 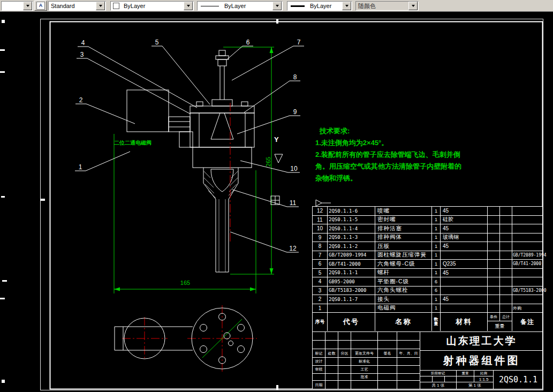 What do you see at coordinates (427, 260) in the screenshot?
I see `bom-rows: 122QS0.1.1-6喷嘴145112QS0.1.1-5密封嘴1硅胶102QS…` at bounding box center [427, 260].